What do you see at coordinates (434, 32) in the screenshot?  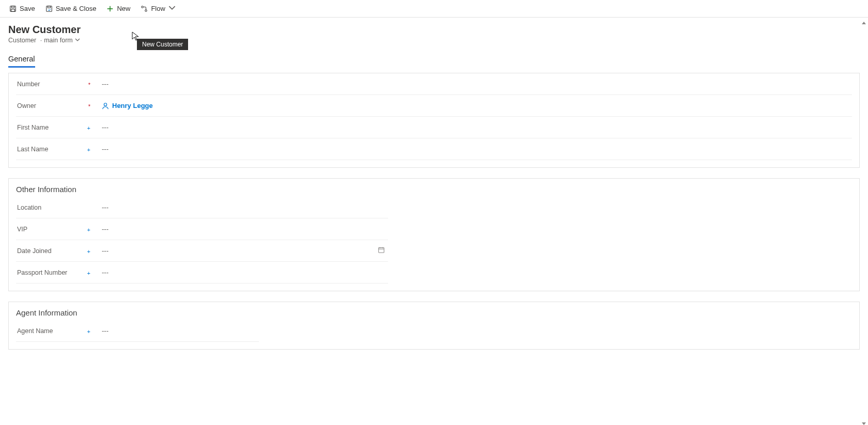 I see `page-header: New Customer Customer main form` at bounding box center [434, 32].